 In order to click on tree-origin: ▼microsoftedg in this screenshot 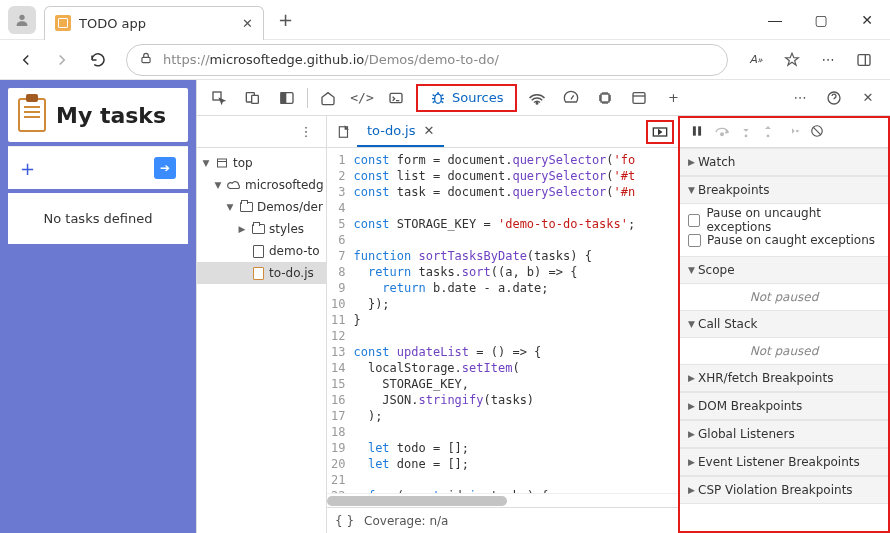, I will do `click(262, 185)`.